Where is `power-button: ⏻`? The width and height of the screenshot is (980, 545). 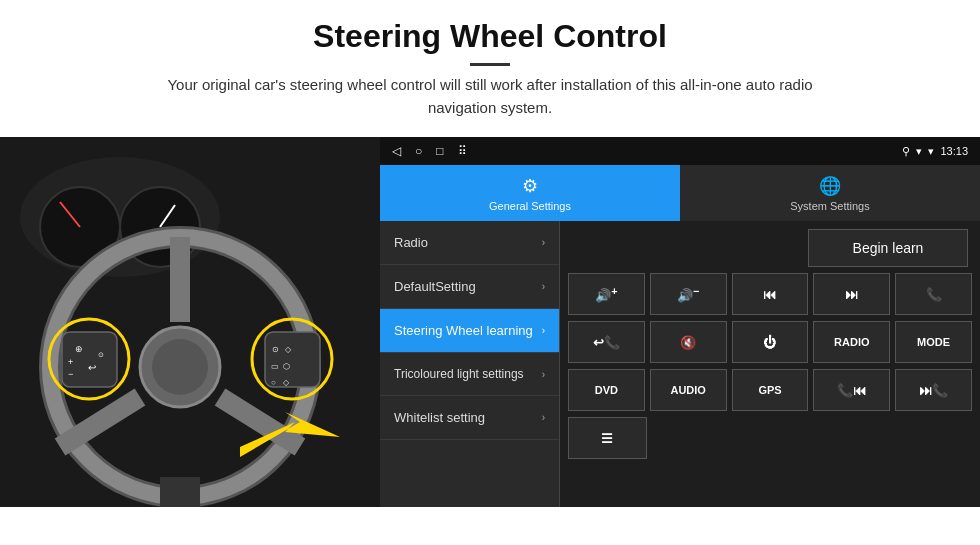 power-button: ⏻ is located at coordinates (770, 342).